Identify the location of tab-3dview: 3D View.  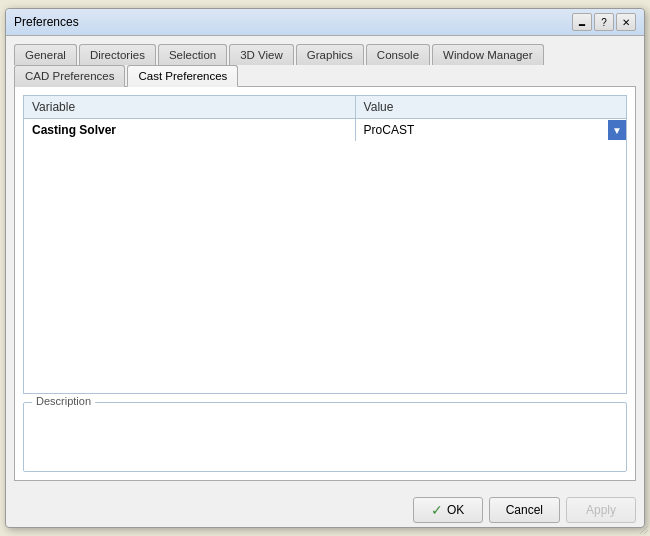
(262, 54).